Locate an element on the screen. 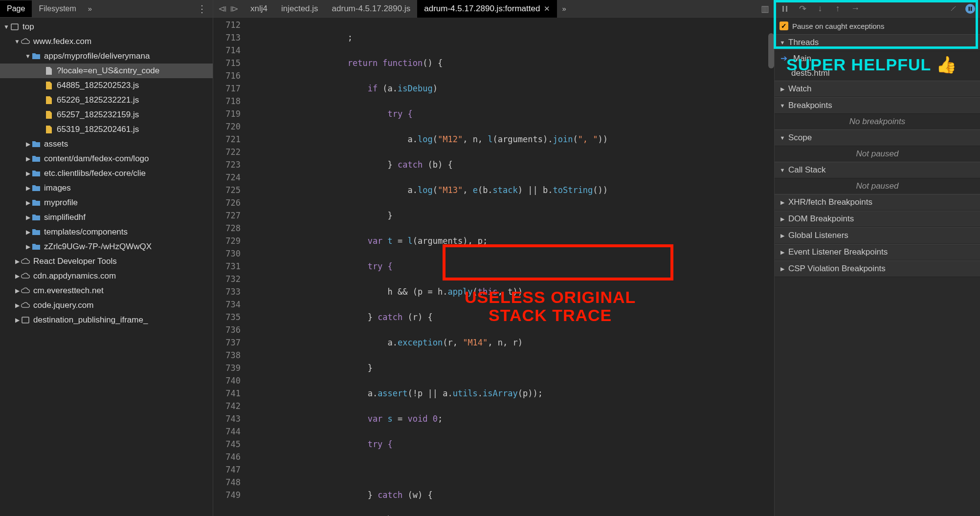  pause-icon is located at coordinates (785, 9).